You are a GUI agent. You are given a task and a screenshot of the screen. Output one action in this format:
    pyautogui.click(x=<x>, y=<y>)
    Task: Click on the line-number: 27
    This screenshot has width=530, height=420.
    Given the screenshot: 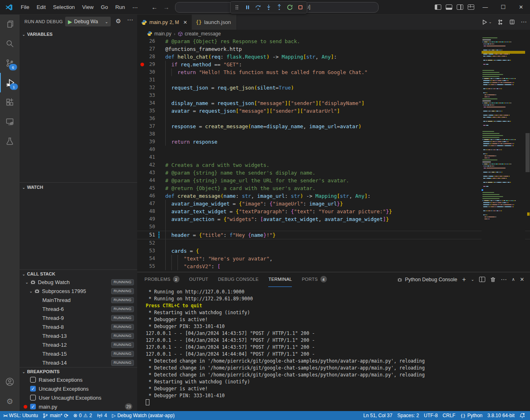 What is the action you would take?
    pyautogui.click(x=146, y=49)
    